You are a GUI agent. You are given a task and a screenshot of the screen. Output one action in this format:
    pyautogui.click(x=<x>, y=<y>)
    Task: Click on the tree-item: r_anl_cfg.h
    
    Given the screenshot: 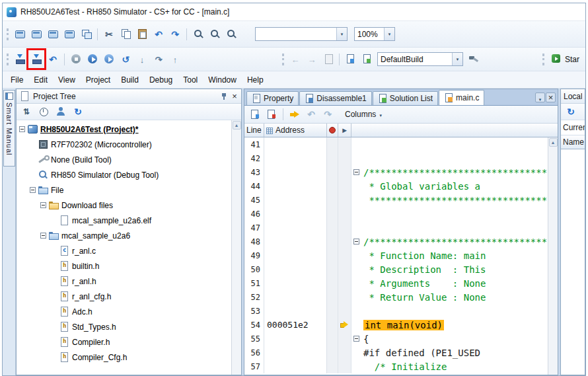 What is the action you would take?
    pyautogui.click(x=124, y=296)
    